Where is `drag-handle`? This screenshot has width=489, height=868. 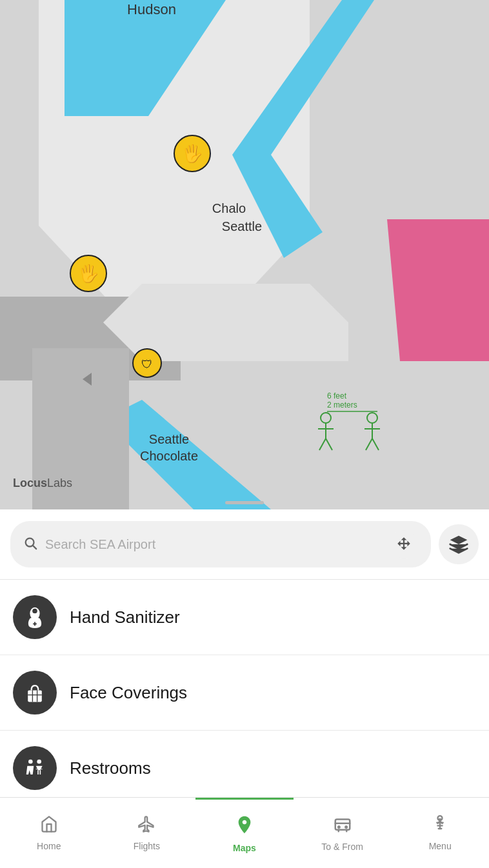 drag-handle is located at coordinates (245, 503).